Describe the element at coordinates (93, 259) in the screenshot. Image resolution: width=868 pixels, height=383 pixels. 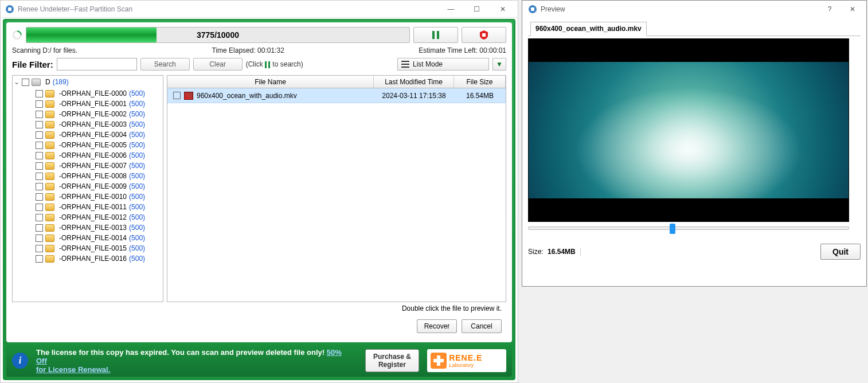
I see `item-label: -ORPHAN_FILE-0016` at that location.